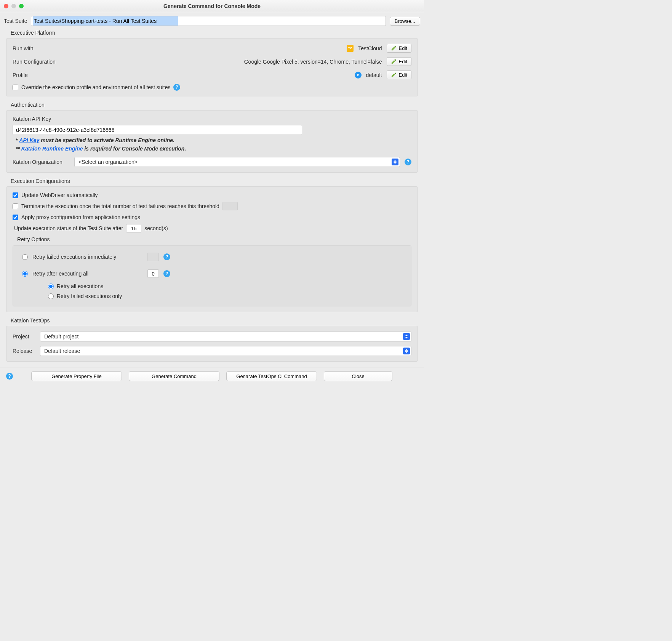  What do you see at coordinates (134, 228) in the screenshot?
I see `update-status-input` at bounding box center [134, 228].